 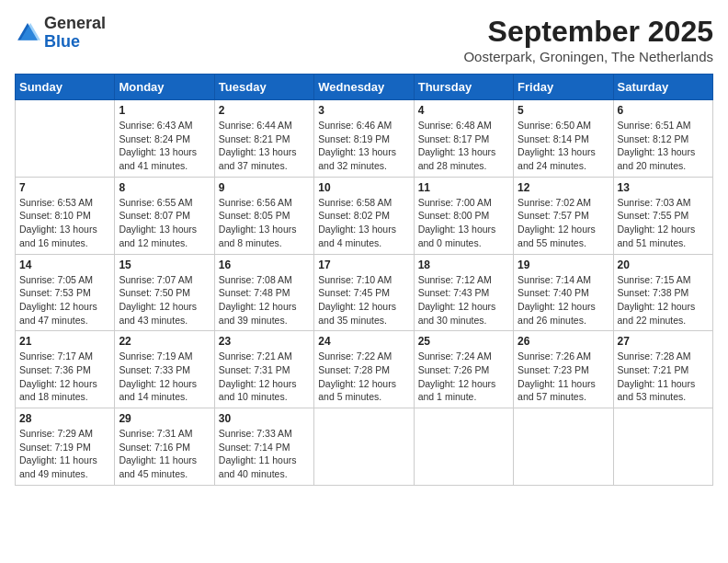 I want to click on calendar-cell: 23Sunrise: 7:21 AM Sunset: 7:31 PM Dayli…, so click(x=264, y=370).